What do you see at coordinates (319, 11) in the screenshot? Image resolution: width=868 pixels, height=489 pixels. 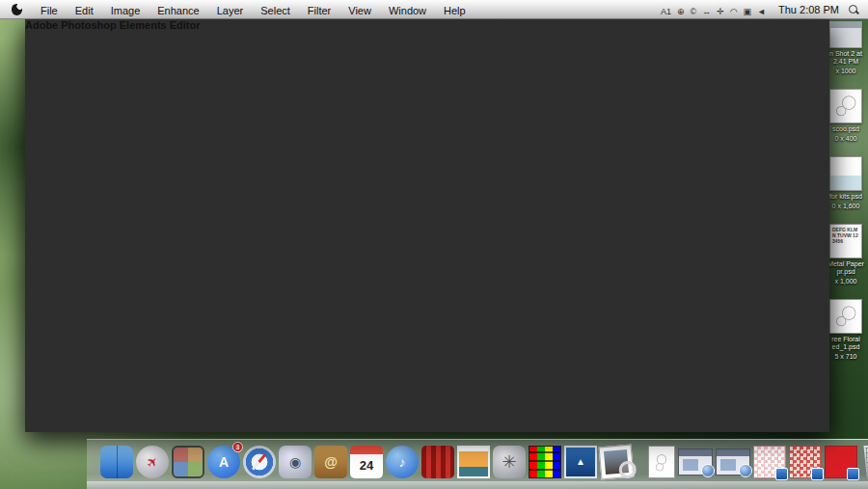 I see `menu-item: Filter` at bounding box center [319, 11].